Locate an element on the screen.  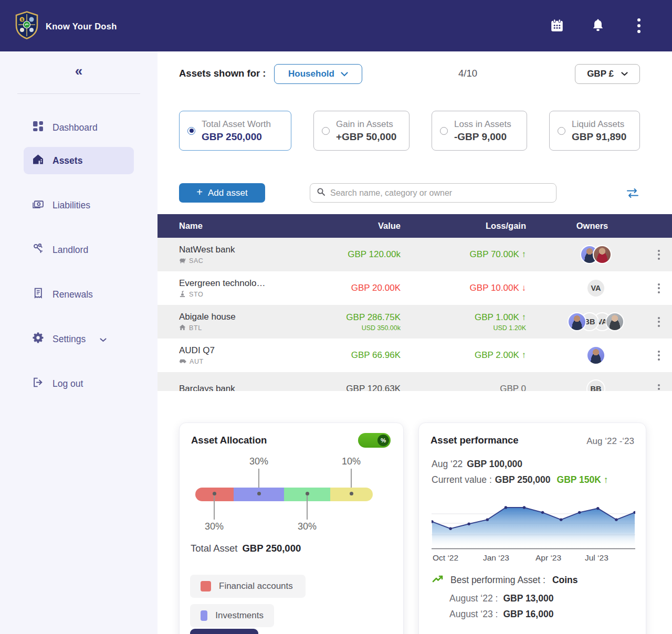
column-header-name: Name is located at coordinates (226, 226).